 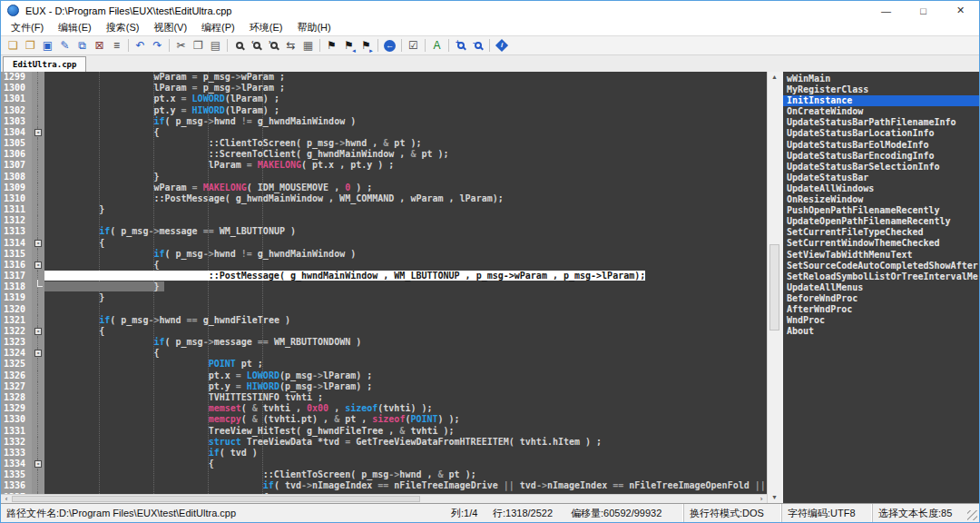 I want to click on line-number: 1318, so click(x=16, y=287).